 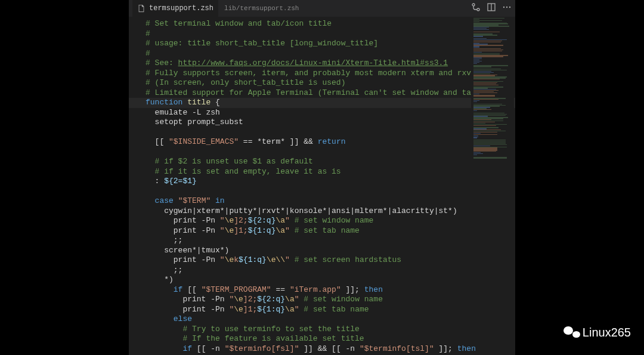 What do you see at coordinates (493, 98) in the screenshot?
I see `minimap` at bounding box center [493, 98].